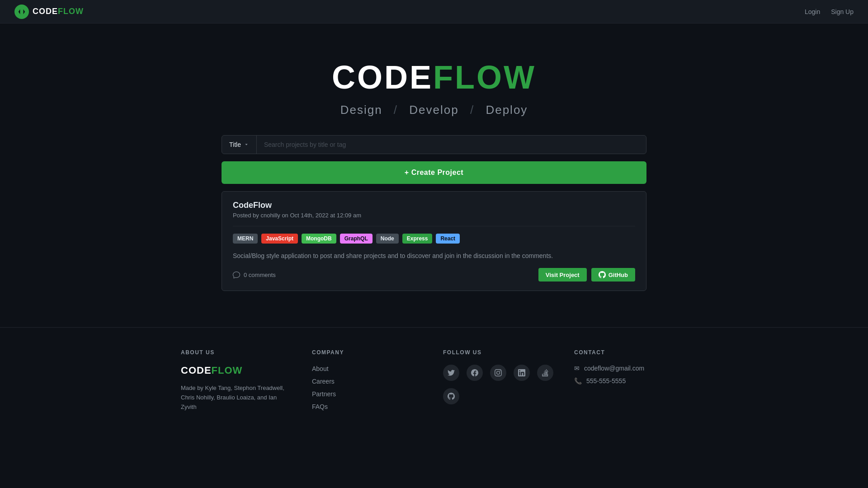 The height and width of the screenshot is (488, 868). What do you see at coordinates (606, 381) in the screenshot?
I see `contact-phone: 555-555-5555` at bounding box center [606, 381].